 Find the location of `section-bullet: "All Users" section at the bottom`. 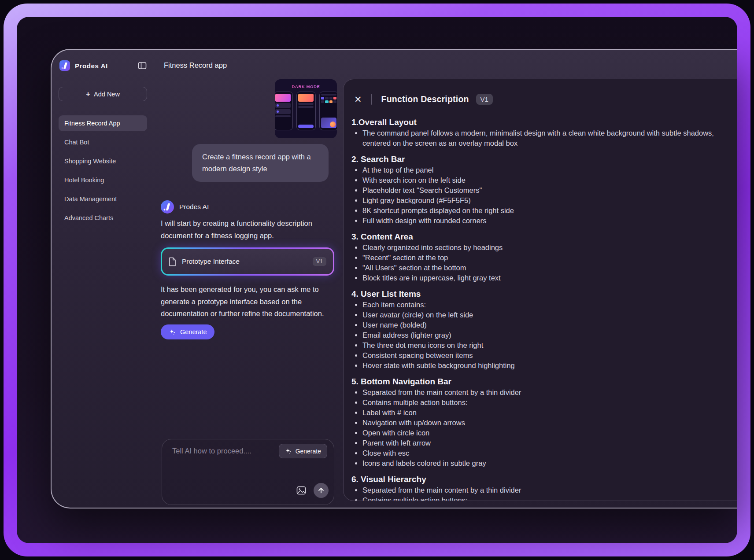

section-bullet: "All Users" section at the bottom is located at coordinates (538, 268).